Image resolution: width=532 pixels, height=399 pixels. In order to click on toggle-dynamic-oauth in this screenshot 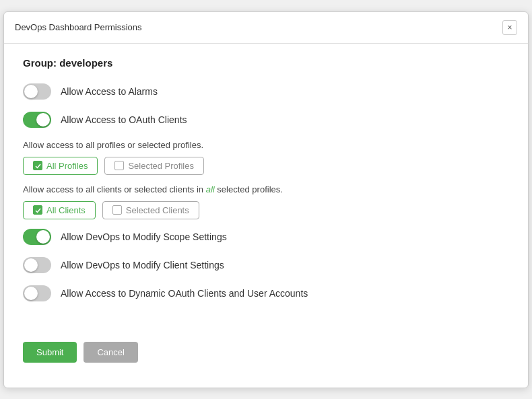, I will do `click(37, 293)`.